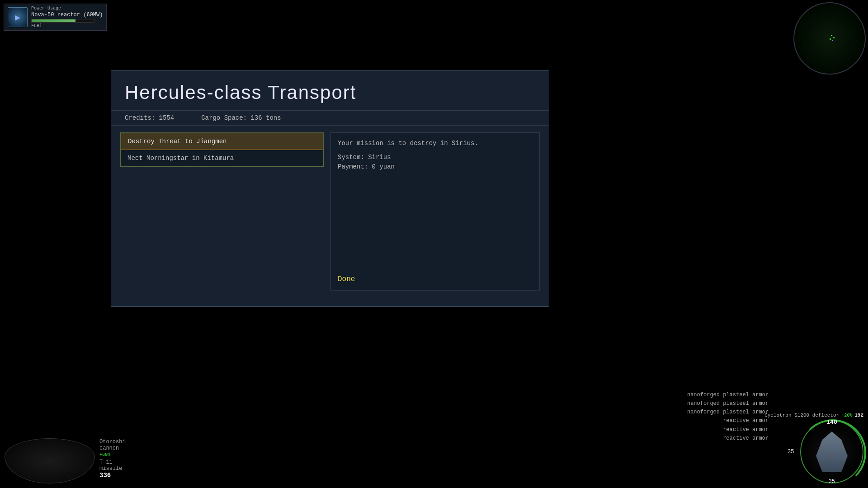 Image resolution: width=868 pixels, height=488 pixels. What do you see at coordinates (222, 150) in the screenshot?
I see `mission-list: Destroy Threat to Jiangmen Meet Mornings…` at bounding box center [222, 150].